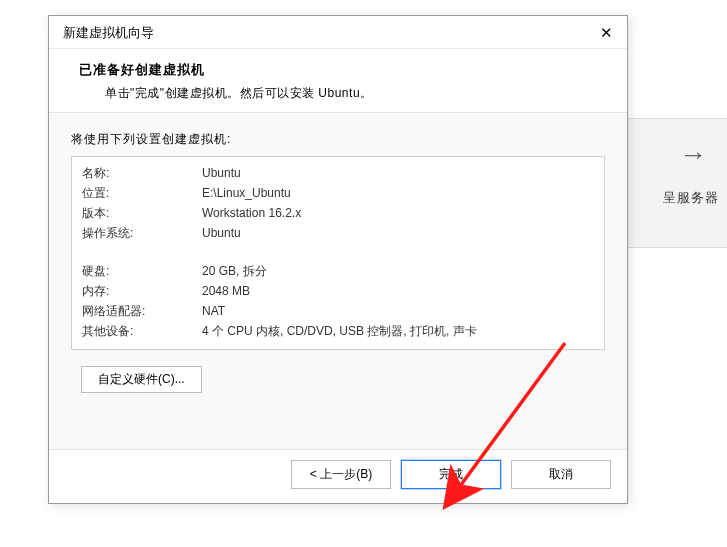 This screenshot has height=547, width=727. Describe the element at coordinates (353, 70) in the screenshot. I see `dialog-header-title: 已准备好创建虚拟机` at that location.